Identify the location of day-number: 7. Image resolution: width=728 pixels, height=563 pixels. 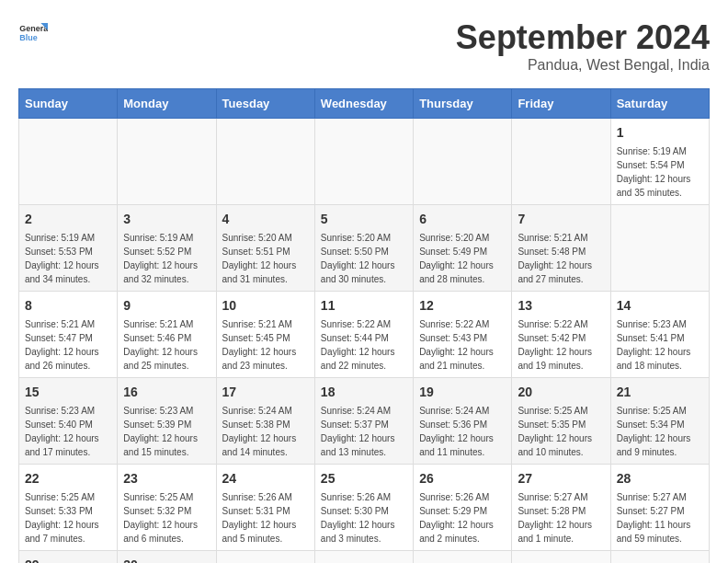
(561, 219).